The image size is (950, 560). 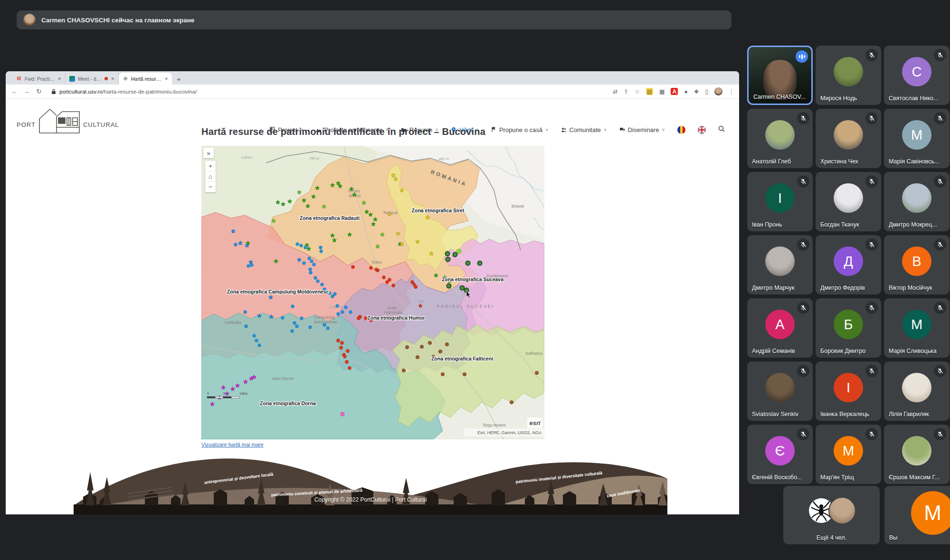 What do you see at coordinates (118, 20) in the screenshot?
I see `presenter-banner-text: Carmen CHASOVSCHI сейчас на главном экра…` at bounding box center [118, 20].